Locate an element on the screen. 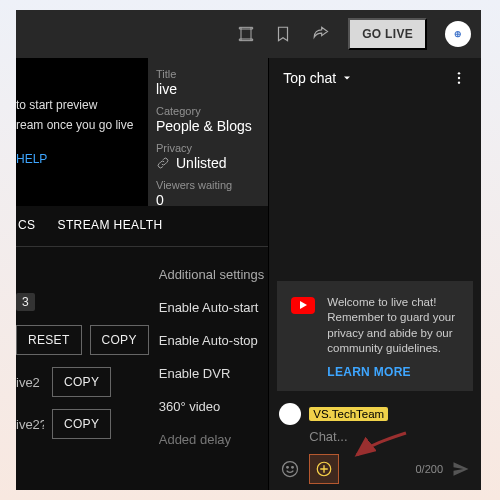  emoji-icon is located at coordinates (290, 469).